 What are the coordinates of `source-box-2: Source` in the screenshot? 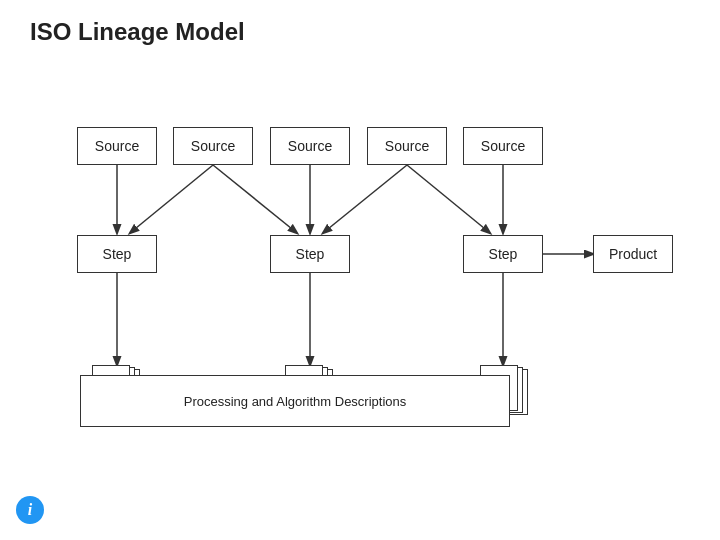 It's located at (213, 146).